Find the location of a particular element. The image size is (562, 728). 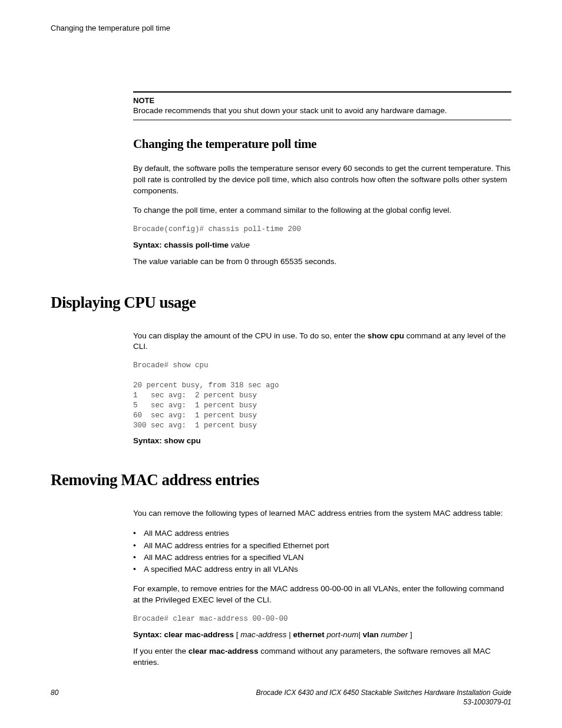

syntax-variable: value is located at coordinates (240, 245).